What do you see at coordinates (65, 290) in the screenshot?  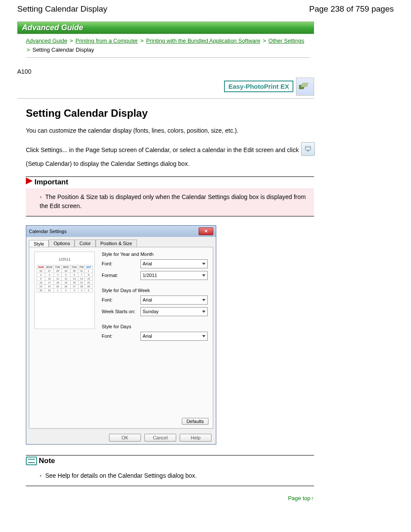 I see `calendar-preview: 1/2011 SUNMONTUEWEDTHUFRISAT262728293031…` at bounding box center [65, 290].